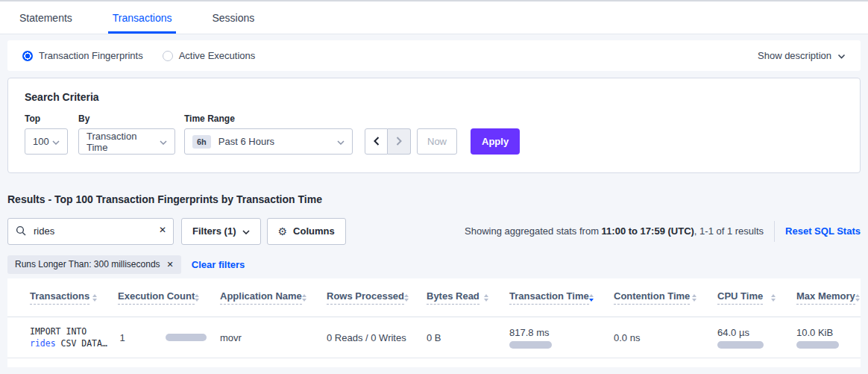  Describe the element at coordinates (774, 231) in the screenshot. I see `divider` at that location.